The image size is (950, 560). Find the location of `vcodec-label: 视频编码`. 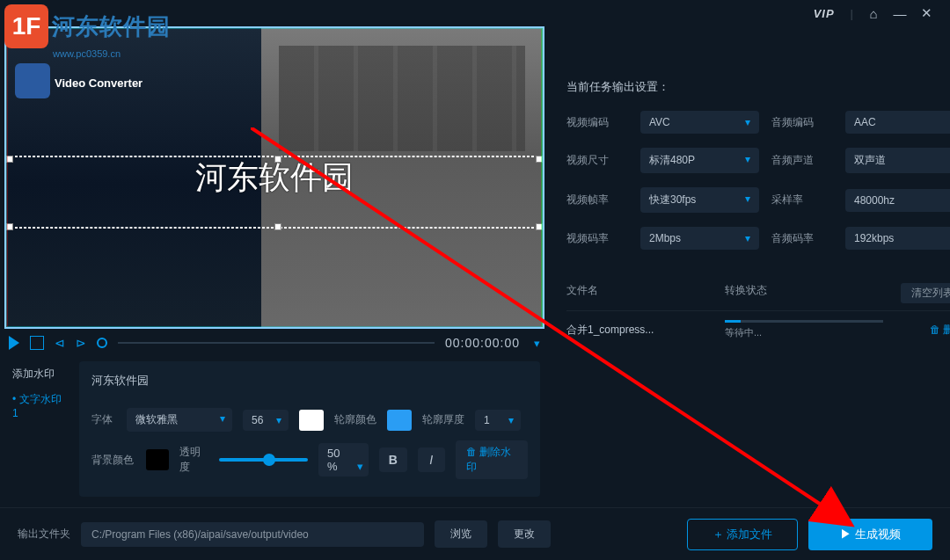

vcodec-label: 视频编码 is located at coordinates (597, 123).